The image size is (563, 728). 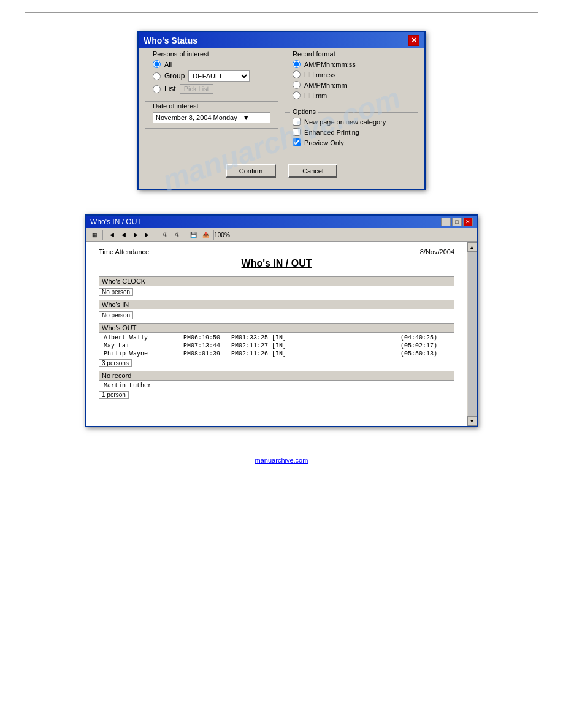 I want to click on maximize-button: □, so click(x=457, y=222).